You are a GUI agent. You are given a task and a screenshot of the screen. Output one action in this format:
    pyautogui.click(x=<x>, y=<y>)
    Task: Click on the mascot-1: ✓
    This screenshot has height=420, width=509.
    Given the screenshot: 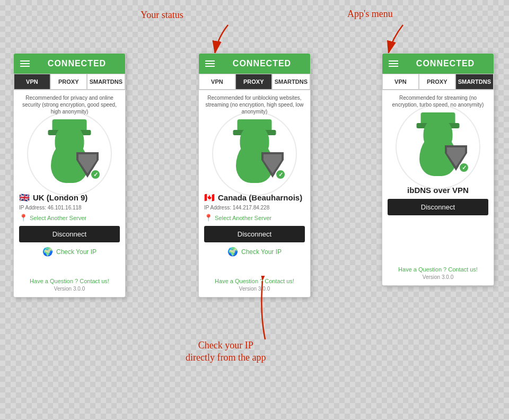 What is the action you would take?
    pyautogui.click(x=69, y=154)
    